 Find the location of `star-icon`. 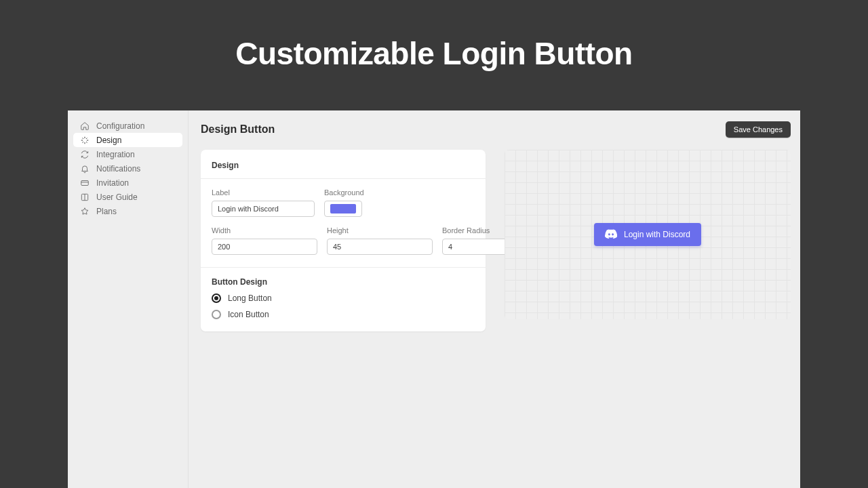

star-icon is located at coordinates (85, 211).